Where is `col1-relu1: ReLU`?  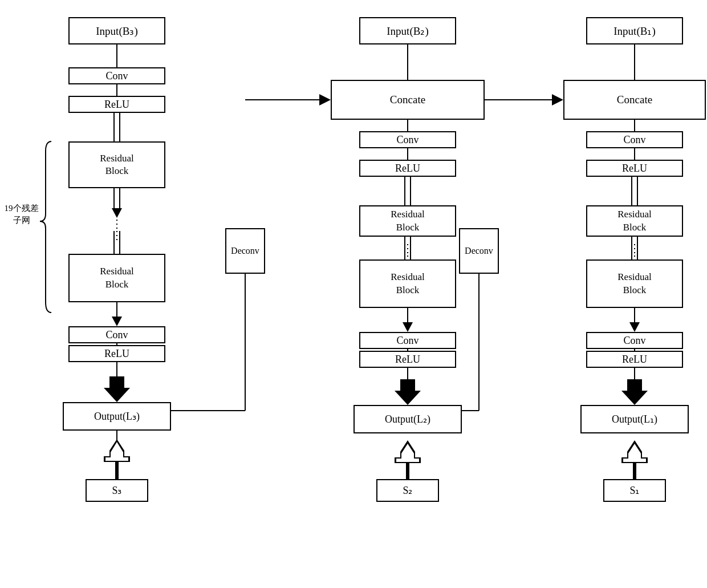
col1-relu1: ReLU is located at coordinates (117, 104).